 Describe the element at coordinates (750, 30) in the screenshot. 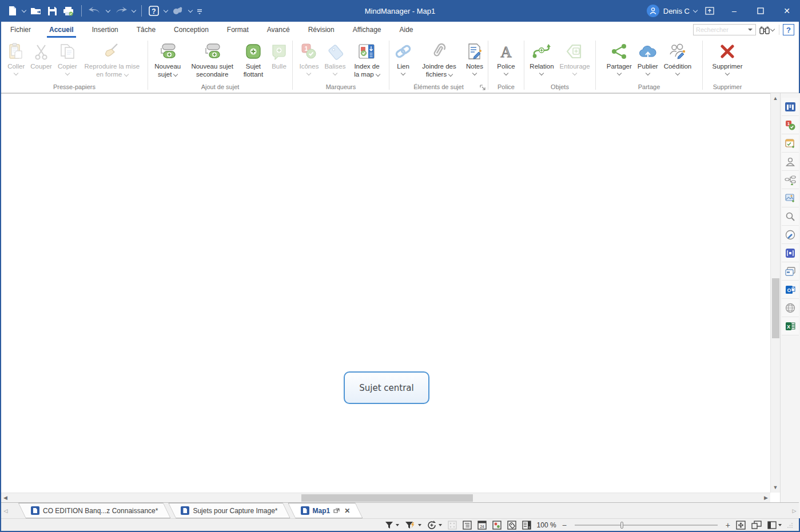

I see `search-dropdown-icon` at that location.